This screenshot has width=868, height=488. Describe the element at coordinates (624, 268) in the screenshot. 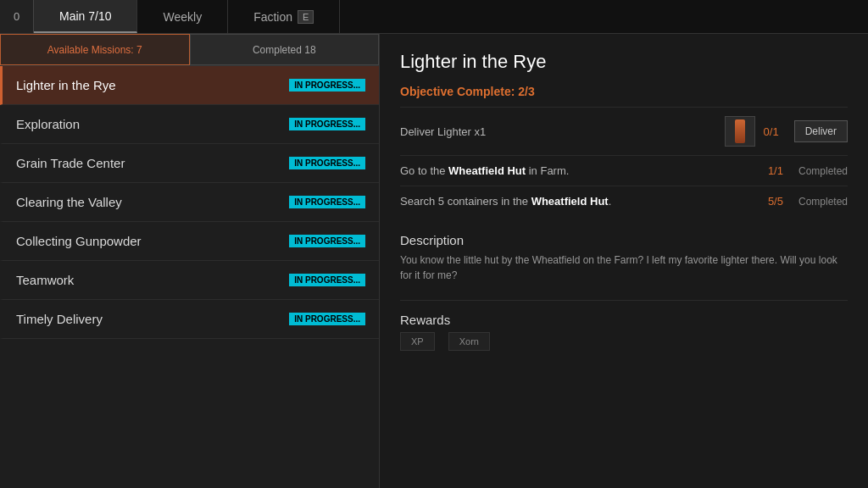

I see `description-text: You know the little hut by the Wheatfiel…` at that location.